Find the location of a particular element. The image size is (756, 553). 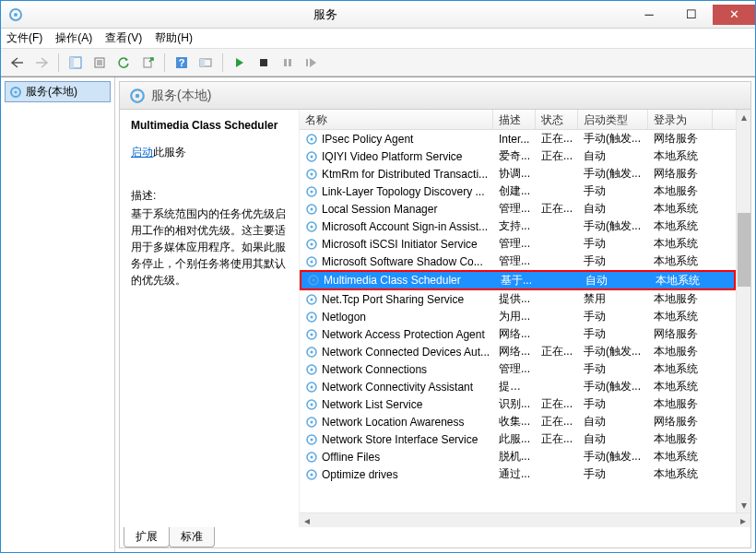

service-desc: 识别... is located at coordinates (514, 404).